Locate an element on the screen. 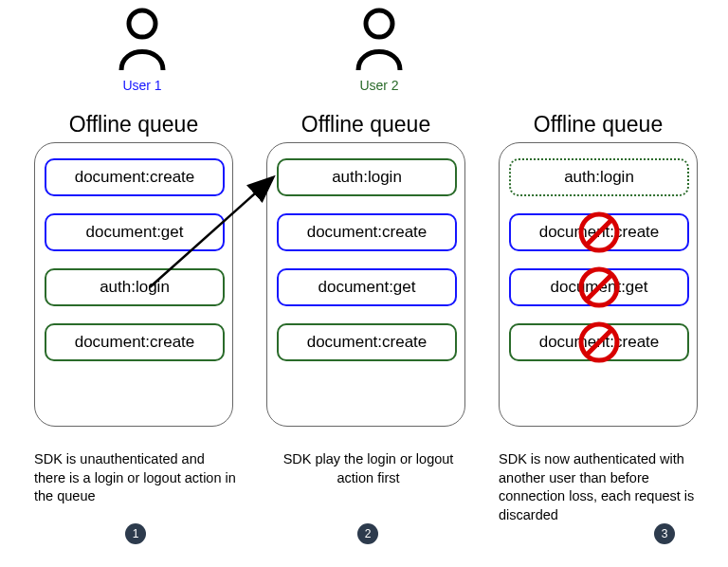  queue-panel-3: auth:login document:create document:get … is located at coordinates (598, 284).